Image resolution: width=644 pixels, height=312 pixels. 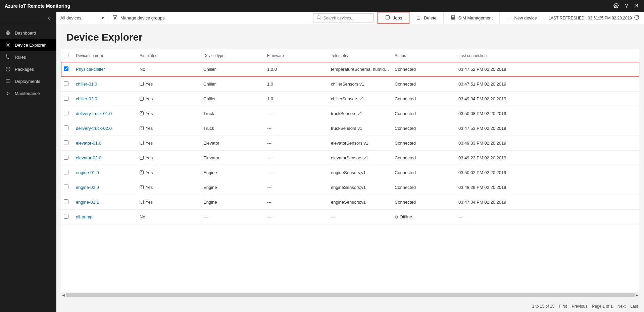 I want to click on filter-icon, so click(x=115, y=18).